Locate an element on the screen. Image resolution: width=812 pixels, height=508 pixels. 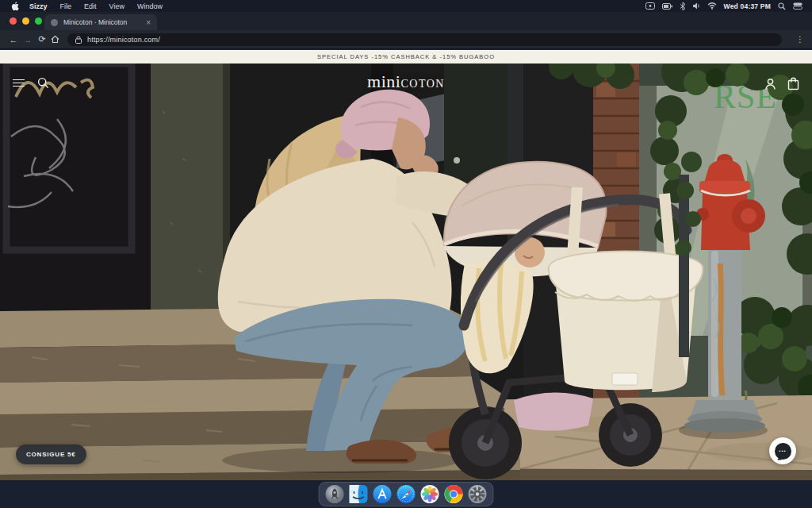
chat-bubble-icon: ••• is located at coordinates (783, 451).